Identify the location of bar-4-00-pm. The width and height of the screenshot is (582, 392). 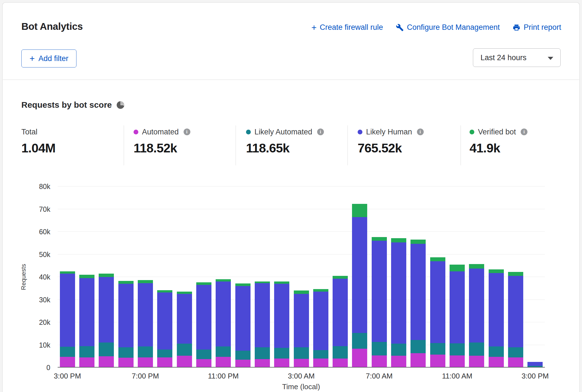
(87, 321).